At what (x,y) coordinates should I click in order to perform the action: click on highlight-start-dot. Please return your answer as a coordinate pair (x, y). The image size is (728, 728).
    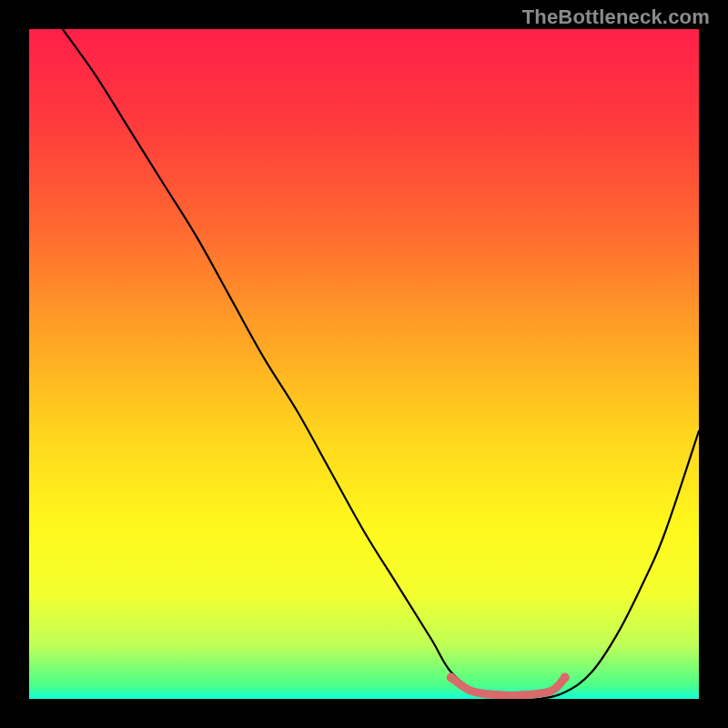
    Looking at the image, I should click on (451, 677).